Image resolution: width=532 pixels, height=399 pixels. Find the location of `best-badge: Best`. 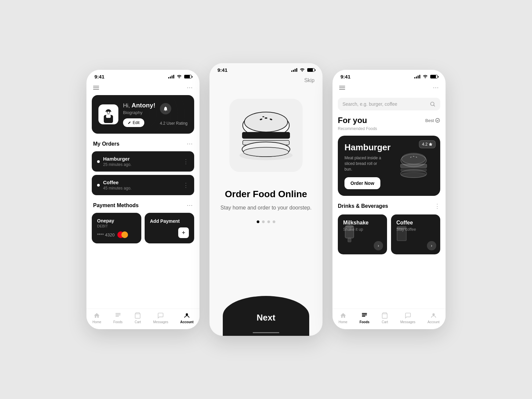

best-badge: Best is located at coordinates (433, 120).